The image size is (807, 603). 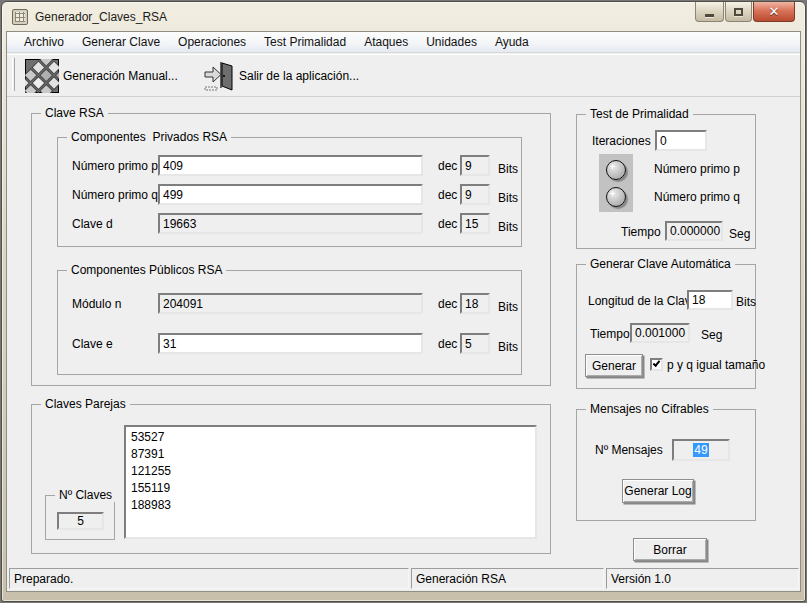 I want to click on test-tiempo-label: Tiempo, so click(x=641, y=232).